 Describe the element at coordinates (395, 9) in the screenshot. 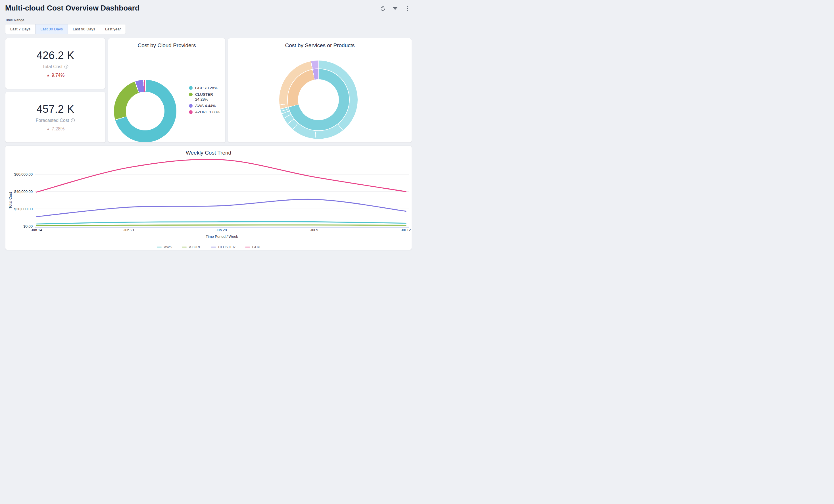

I see `filter-button` at that location.